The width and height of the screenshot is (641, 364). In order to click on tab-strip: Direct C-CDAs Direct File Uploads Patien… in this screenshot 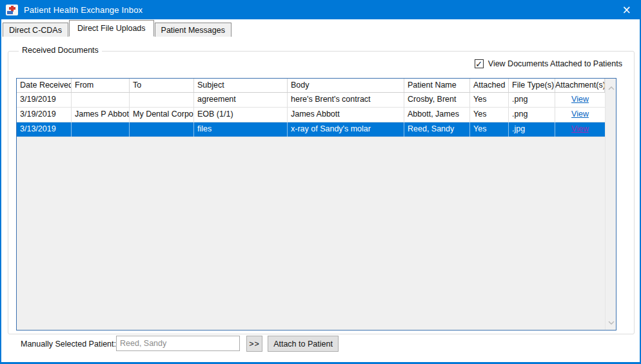, I will do `click(320, 28)`.